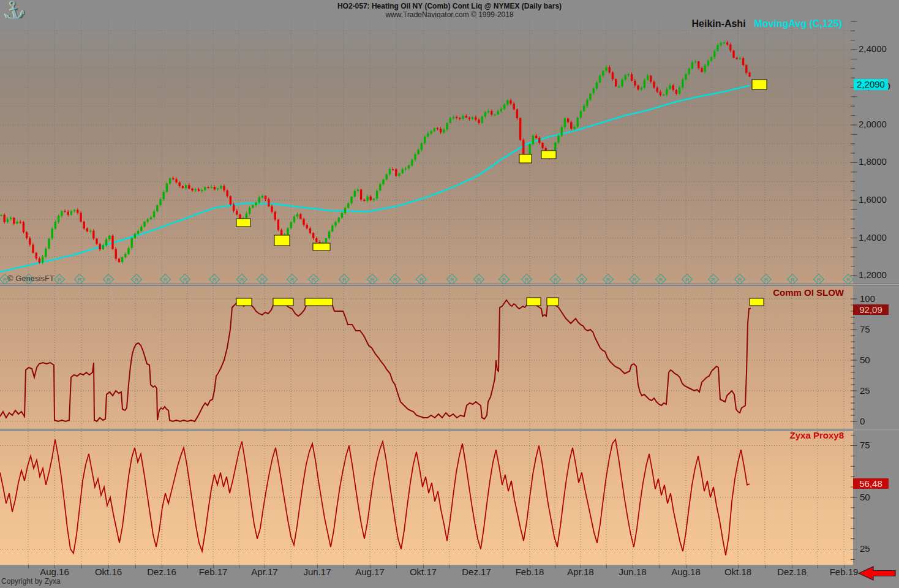 Image resolution: width=899 pixels, height=588 pixels. I want to click on y-axis-label: 1,6000, so click(873, 200).